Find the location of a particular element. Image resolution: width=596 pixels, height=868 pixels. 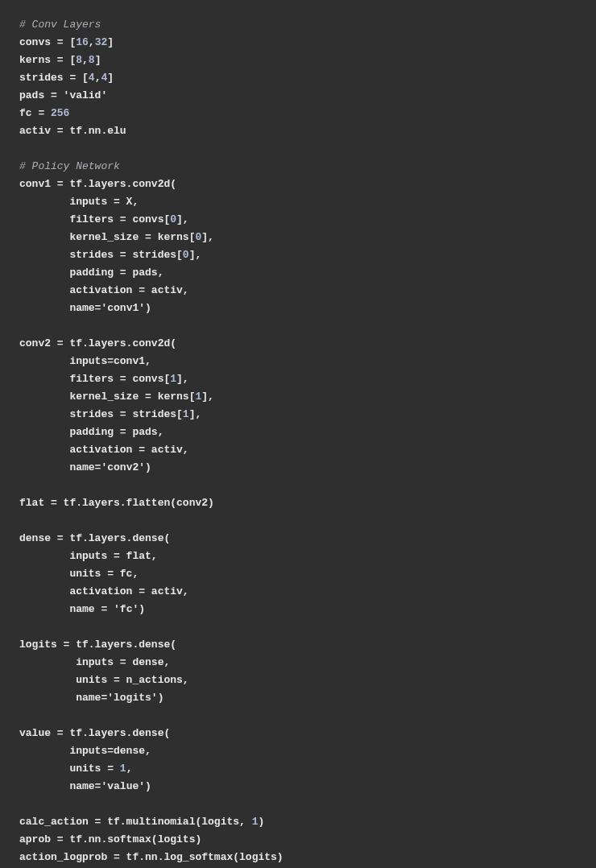

code-line: name='conv2') is located at coordinates (85, 467).